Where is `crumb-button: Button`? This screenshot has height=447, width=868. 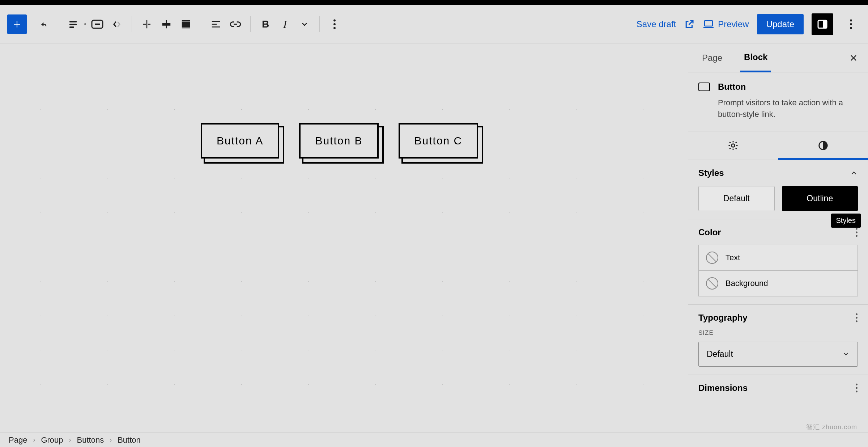
crumb-button: Button is located at coordinates (129, 440).